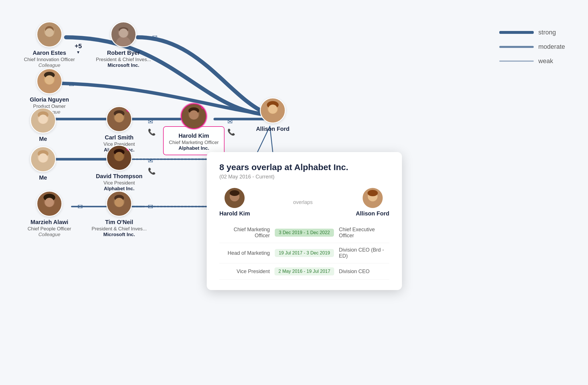 This screenshot has width=588, height=385. Describe the element at coordinates (194, 141) in the screenshot. I see `harold-info-box: Harold Kim Chief Marketing Officer Alpha…` at that location.